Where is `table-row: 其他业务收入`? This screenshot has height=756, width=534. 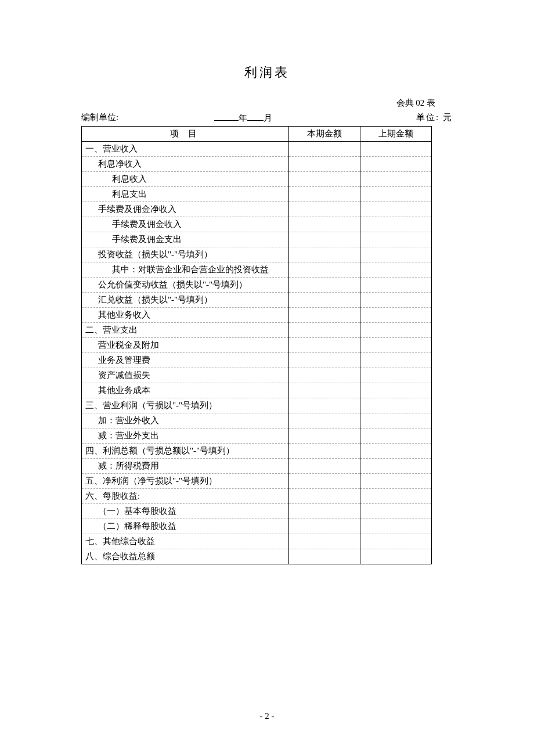
table-row: 其他业务收入 is located at coordinates (257, 315).